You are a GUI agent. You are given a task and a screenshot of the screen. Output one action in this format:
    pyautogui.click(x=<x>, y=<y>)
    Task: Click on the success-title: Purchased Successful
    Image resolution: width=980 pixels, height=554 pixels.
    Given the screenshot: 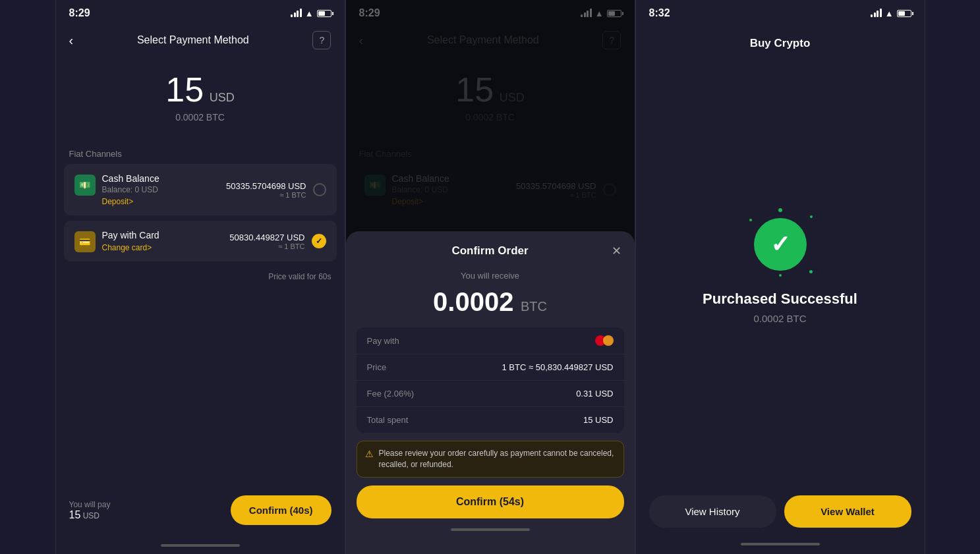 What is the action you would take?
    pyautogui.click(x=780, y=299)
    